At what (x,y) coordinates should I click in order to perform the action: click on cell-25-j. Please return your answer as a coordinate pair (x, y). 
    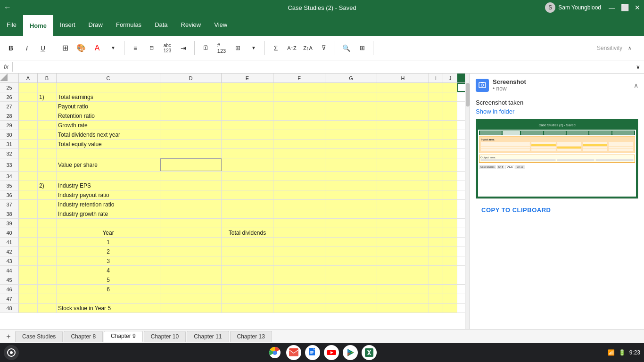
    Looking at the image, I should click on (450, 88).